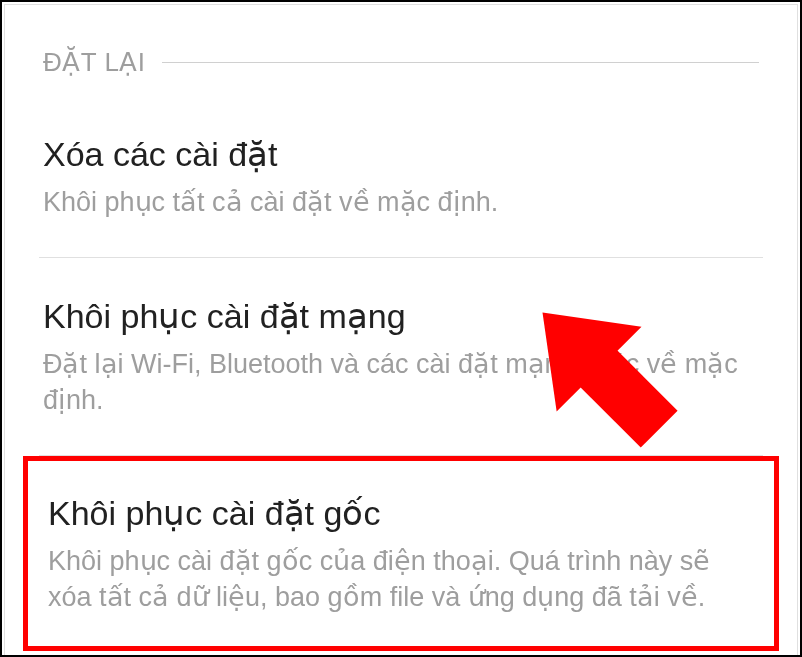 Image resolution: width=802 pixels, height=657 pixels. Describe the element at coordinates (460, 62) in the screenshot. I see `divider` at that location.